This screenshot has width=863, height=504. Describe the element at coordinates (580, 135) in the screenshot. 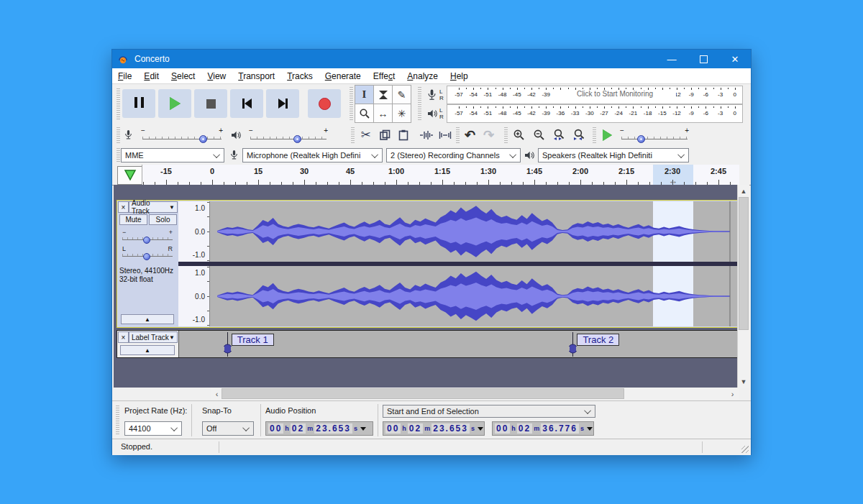

I see `zoom-fit-project-button` at that location.